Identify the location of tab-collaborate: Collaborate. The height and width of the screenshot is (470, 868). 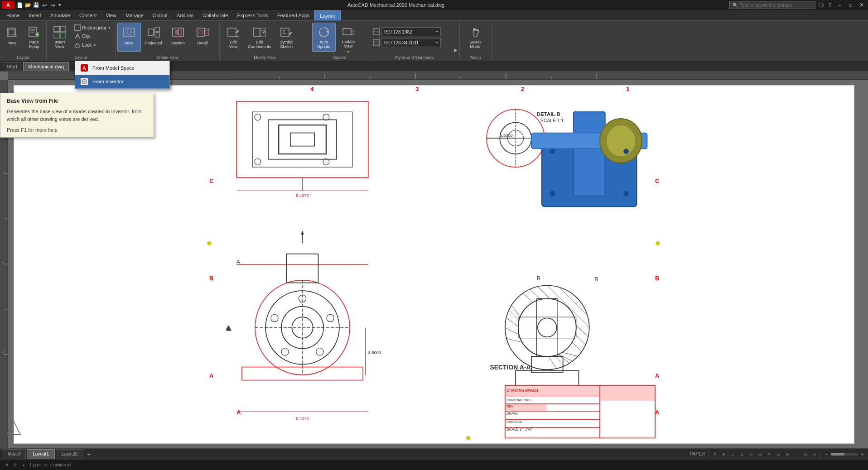
(215, 15).